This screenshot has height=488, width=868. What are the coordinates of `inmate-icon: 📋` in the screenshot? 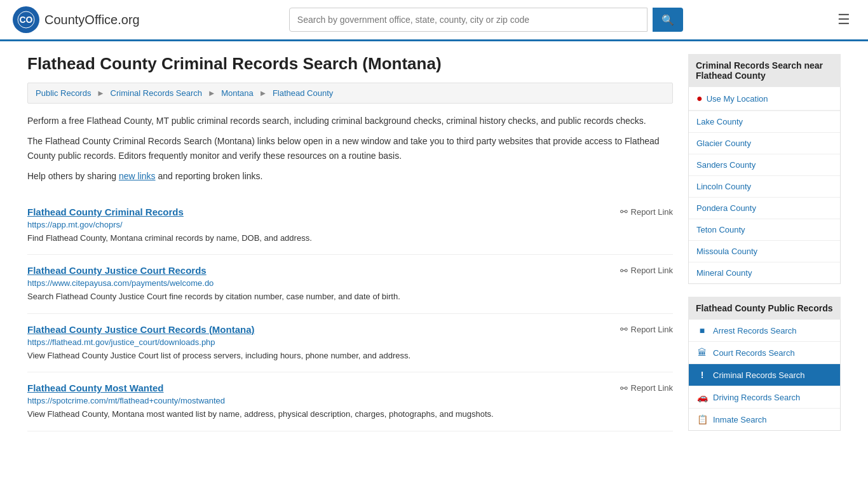 It's located at (702, 419).